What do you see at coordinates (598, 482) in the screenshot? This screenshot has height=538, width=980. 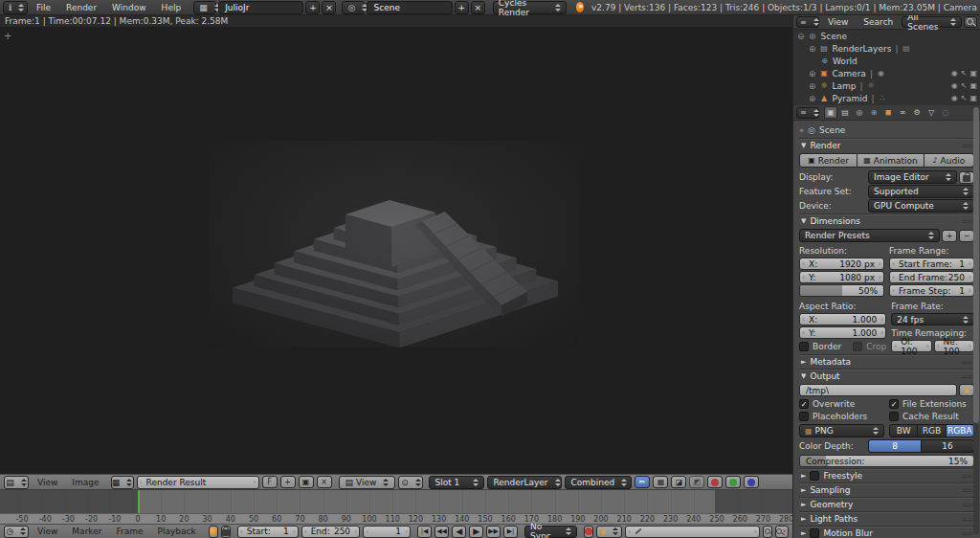 I see `render-pass-dropdown: Combined` at bounding box center [598, 482].